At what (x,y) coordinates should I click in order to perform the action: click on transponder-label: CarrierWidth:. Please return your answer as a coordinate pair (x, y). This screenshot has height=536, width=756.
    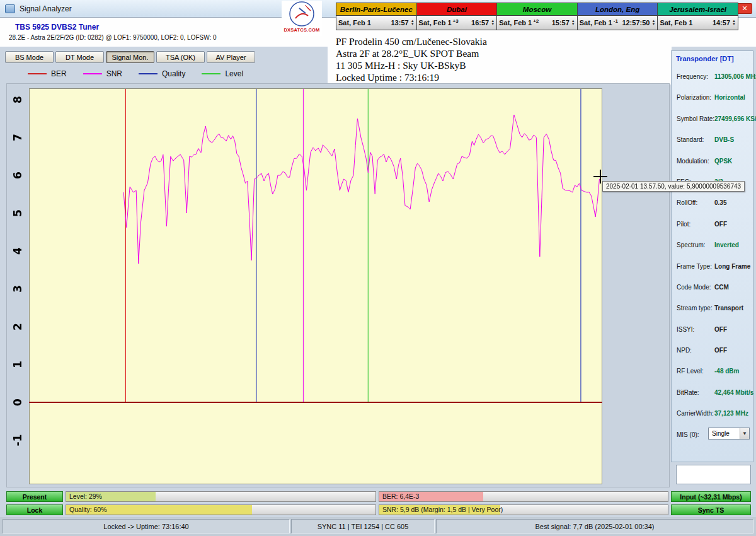
    Looking at the image, I should click on (696, 414).